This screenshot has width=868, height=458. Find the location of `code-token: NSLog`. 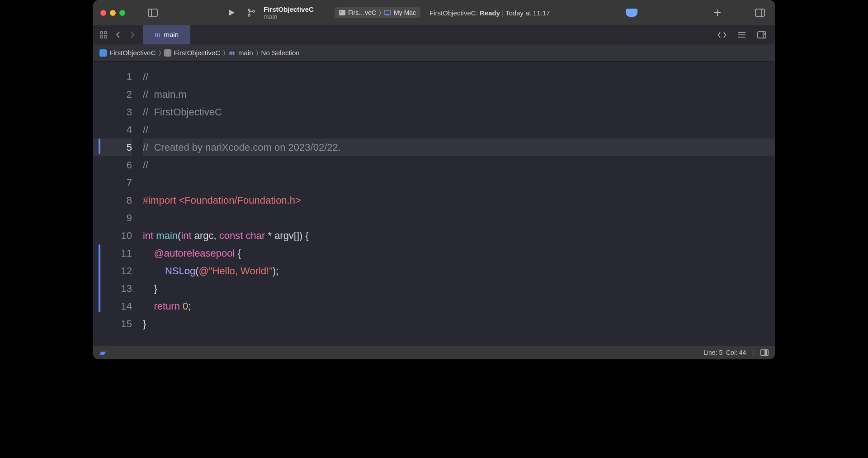

code-token: NSLog is located at coordinates (180, 271).